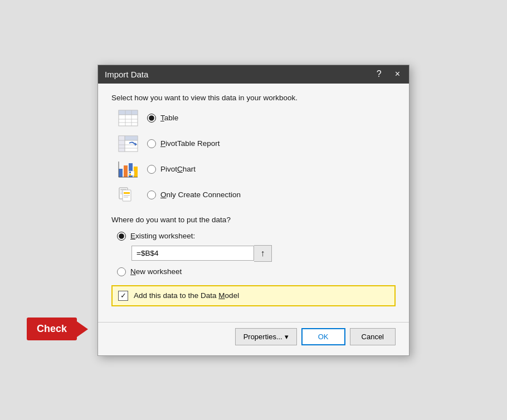 This screenshot has height=420, width=507. What do you see at coordinates (266, 336) in the screenshot?
I see `properties-button: Properties... ▾` at bounding box center [266, 336].